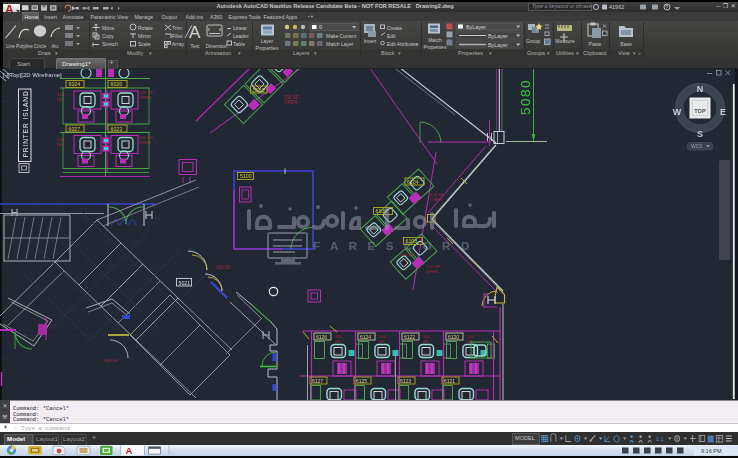 The height and width of the screenshot is (458, 738). I want to click on svg-text: View, so click(624, 53).